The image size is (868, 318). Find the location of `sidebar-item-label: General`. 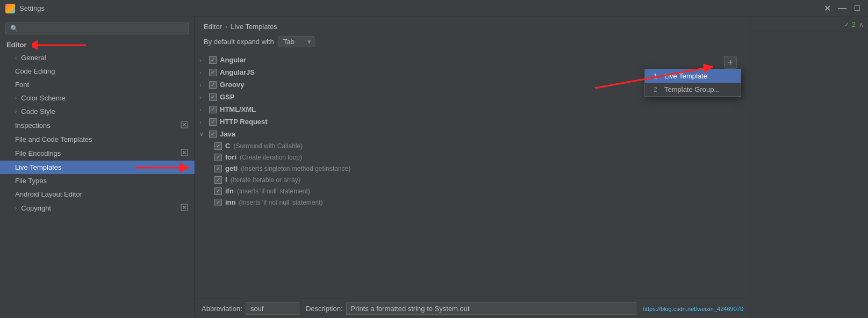

sidebar-item-label: General is located at coordinates (33, 58).